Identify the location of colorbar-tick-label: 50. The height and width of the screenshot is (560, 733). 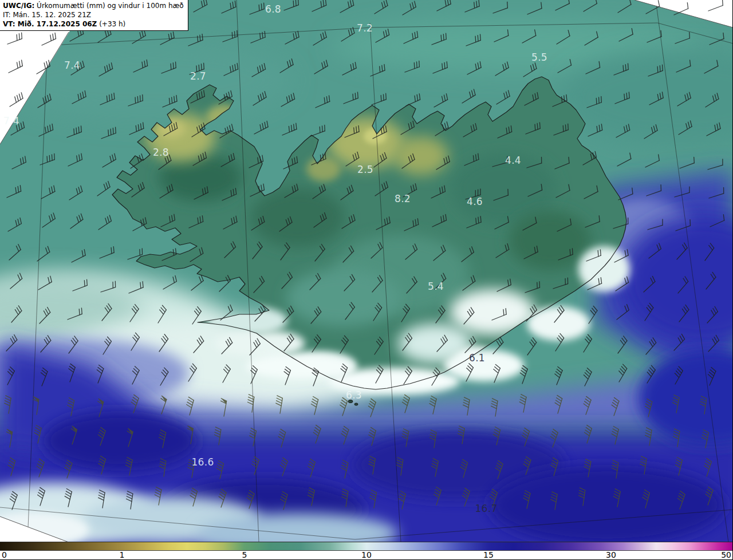
(726, 555).